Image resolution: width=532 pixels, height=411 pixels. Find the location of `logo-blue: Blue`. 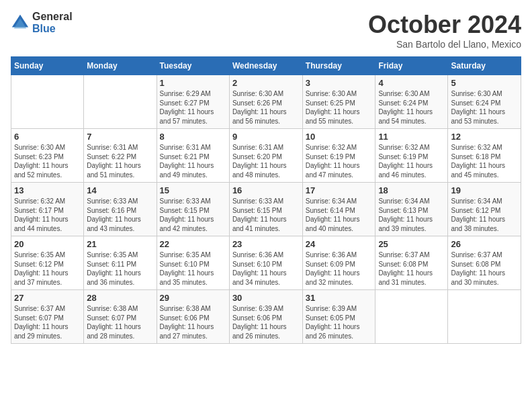

logo-blue: Blue is located at coordinates (52, 29).